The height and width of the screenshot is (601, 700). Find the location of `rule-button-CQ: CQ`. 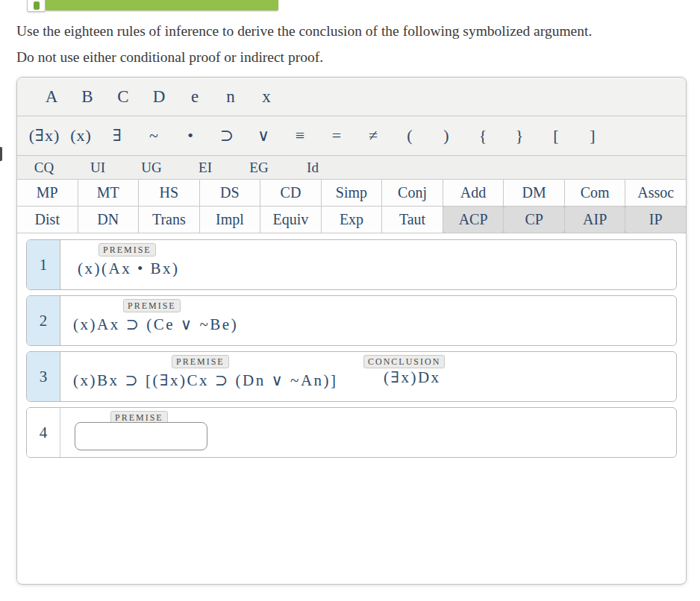

rule-button-CQ: CQ is located at coordinates (44, 167).